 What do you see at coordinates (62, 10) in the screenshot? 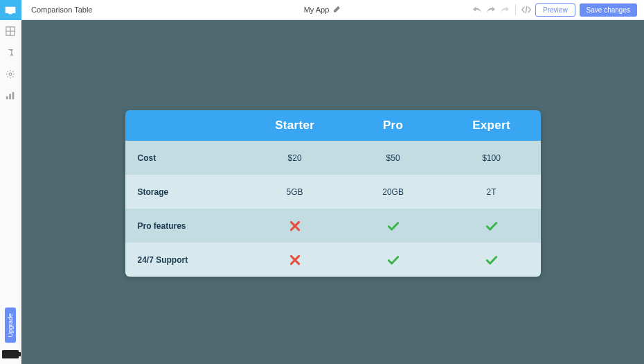
I see `page-title: Comparison Table` at bounding box center [62, 10].